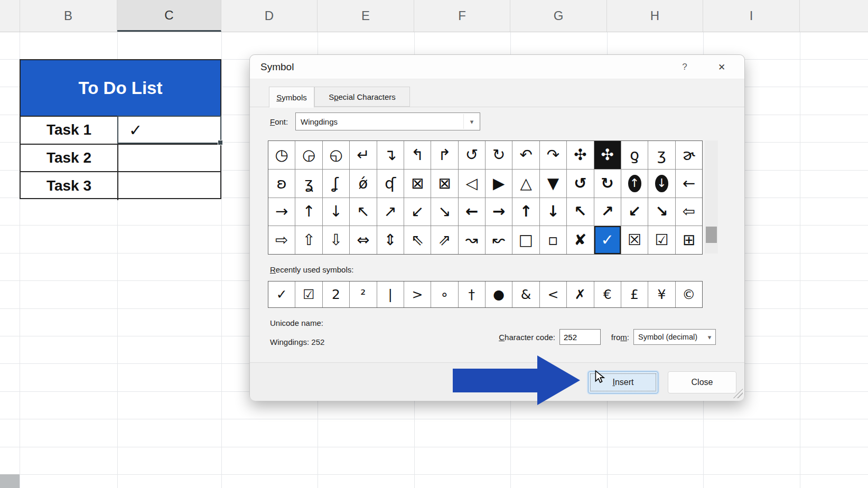 This screenshot has height=488, width=868. What do you see at coordinates (675, 337) in the screenshot?
I see `from-dropdown: Symbol (decimal) ▾` at bounding box center [675, 337].